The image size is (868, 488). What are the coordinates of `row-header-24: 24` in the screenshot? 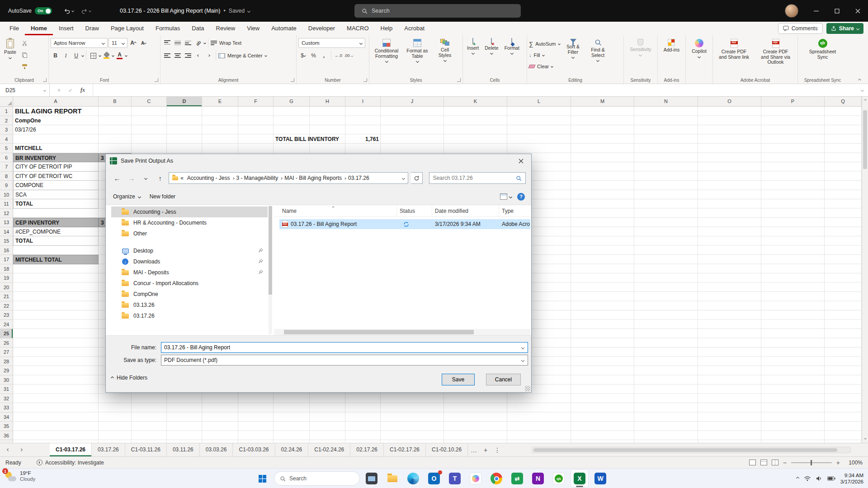 It's located at (6, 324).